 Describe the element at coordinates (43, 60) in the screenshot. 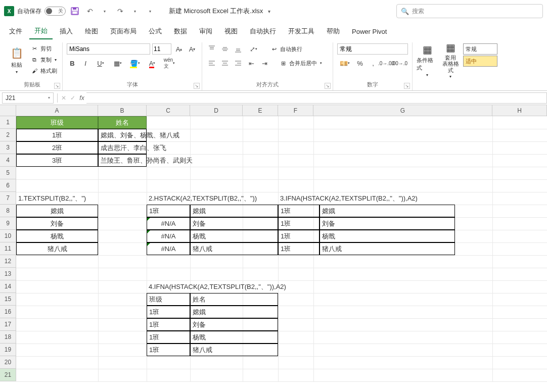

I see `copy-button: ⧉复制▾` at that location.